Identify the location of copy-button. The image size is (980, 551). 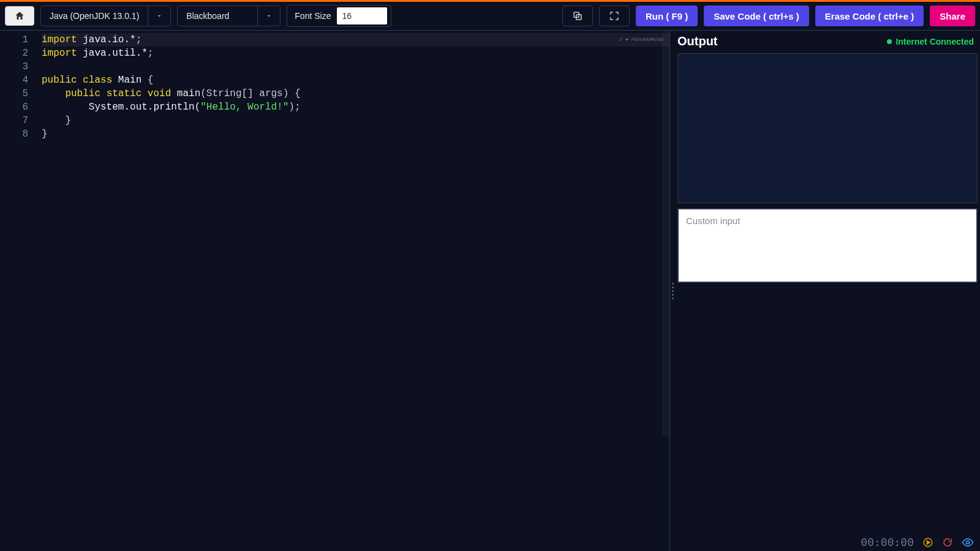
(578, 16).